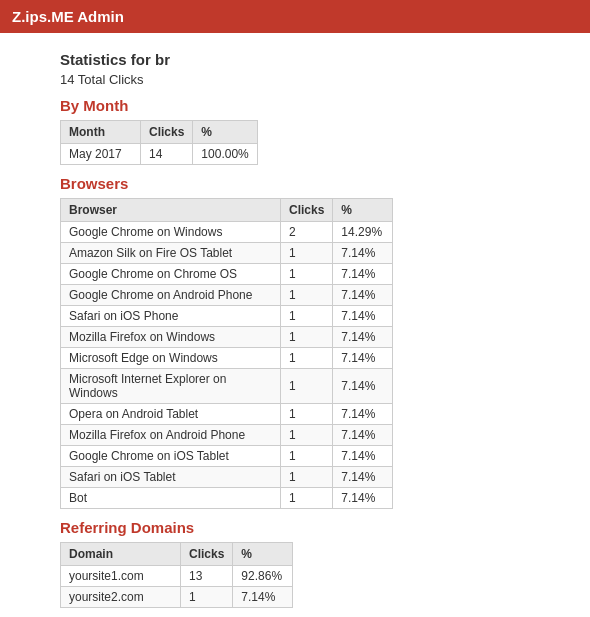  Describe the element at coordinates (295, 16) in the screenshot. I see `app-header: Z.ips.ME Admin` at that location.